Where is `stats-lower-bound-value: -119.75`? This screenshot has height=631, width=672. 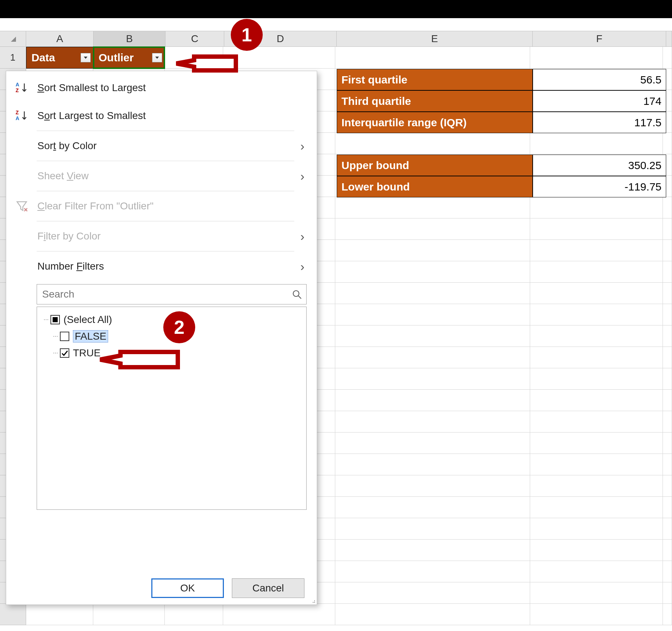
stats-lower-bound-value: -119.75 is located at coordinates (599, 187).